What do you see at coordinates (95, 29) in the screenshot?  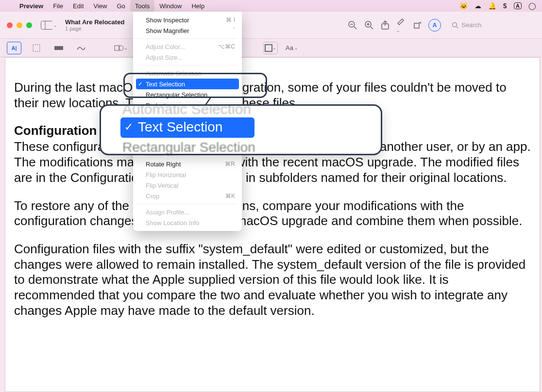 I see `document-subtitle: 1 page` at bounding box center [95, 29].